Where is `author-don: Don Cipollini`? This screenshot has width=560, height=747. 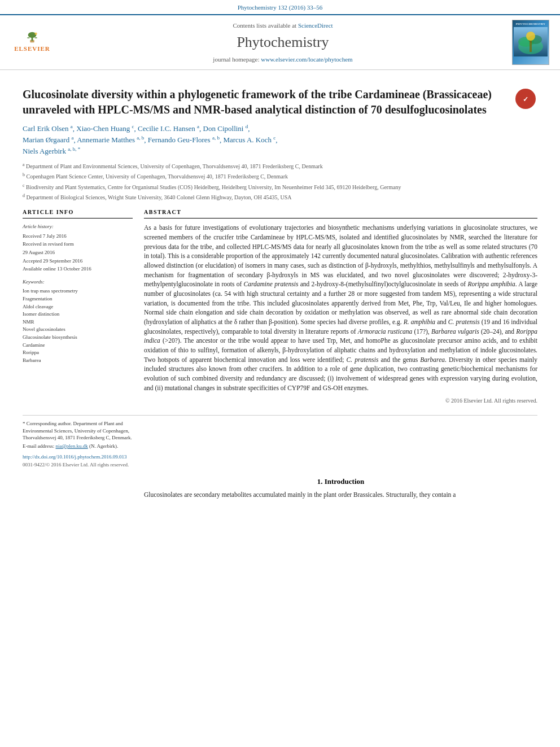
author-don: Don Cipollini is located at coordinates (224, 129).